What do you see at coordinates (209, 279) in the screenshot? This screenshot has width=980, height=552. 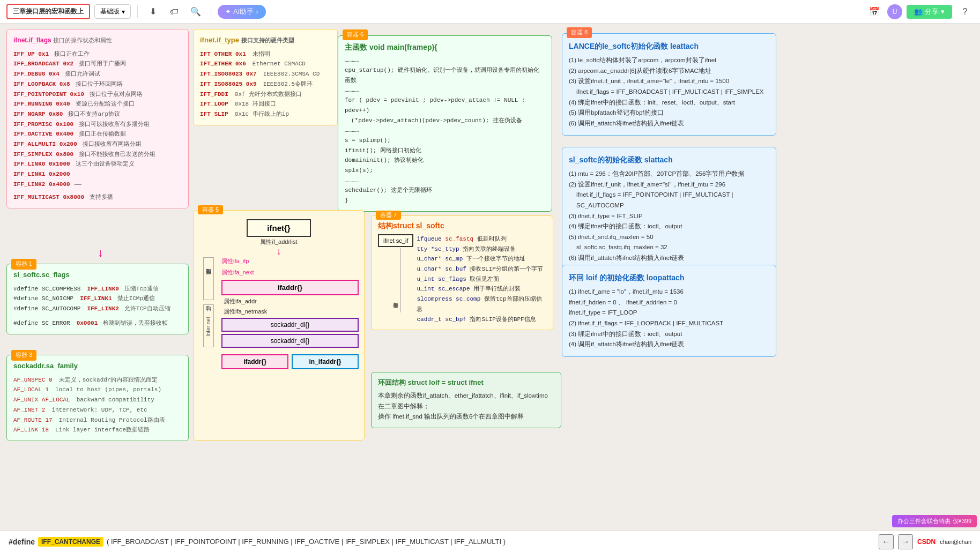 I see `link-layer-label: 链路层地址` at bounding box center [209, 279].